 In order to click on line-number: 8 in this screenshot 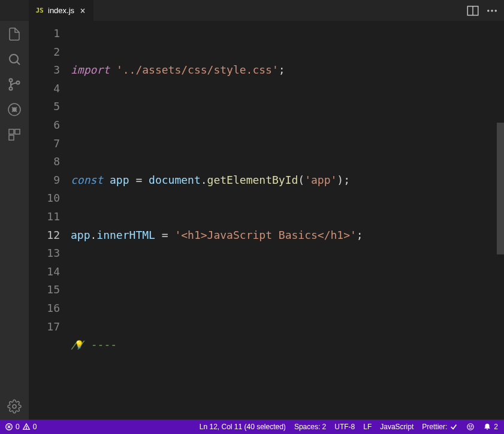, I will do `click(44, 162)`.